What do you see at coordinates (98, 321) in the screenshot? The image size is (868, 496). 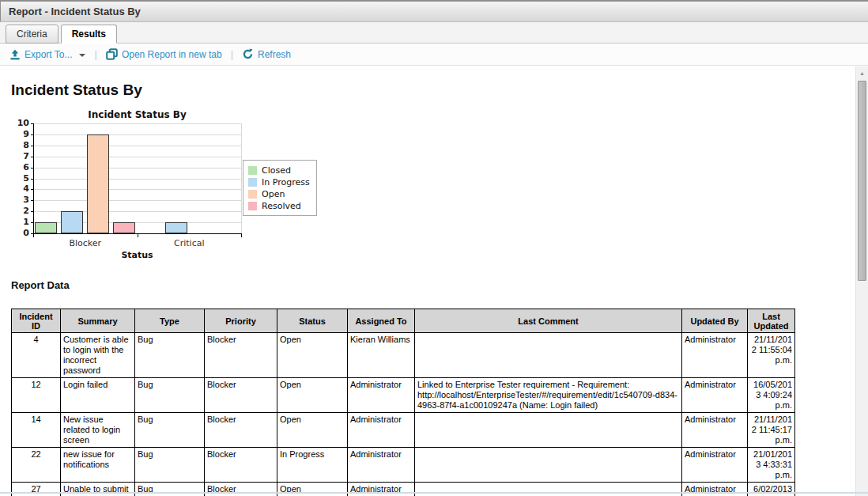 I see `header-cell-summary: Summary` at bounding box center [98, 321].